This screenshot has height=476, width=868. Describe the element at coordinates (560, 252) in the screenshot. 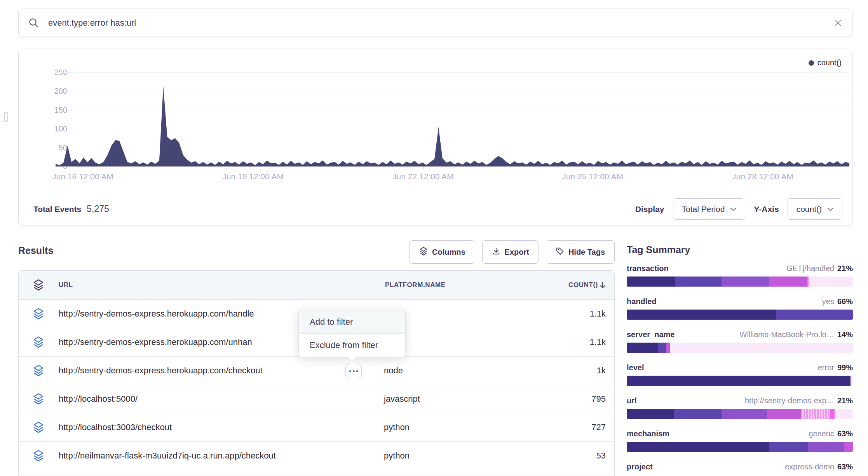

I see `tag-icon` at that location.